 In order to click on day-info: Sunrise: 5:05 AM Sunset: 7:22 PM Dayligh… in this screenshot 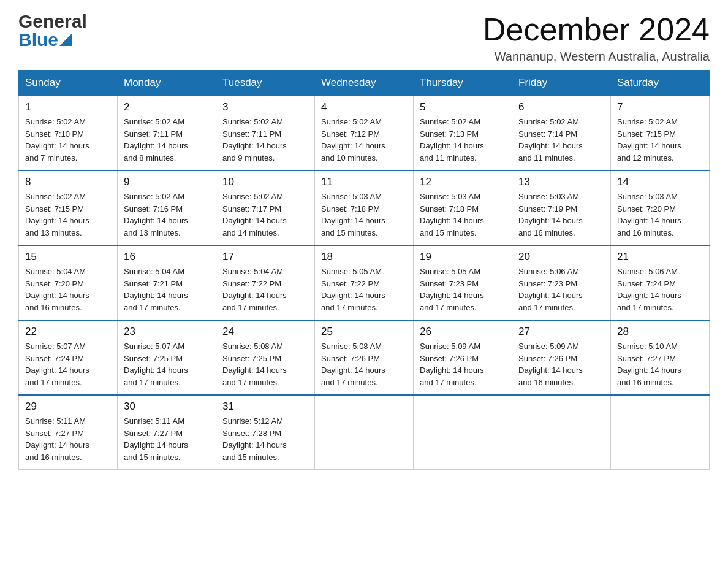, I will do `click(364, 289)`.